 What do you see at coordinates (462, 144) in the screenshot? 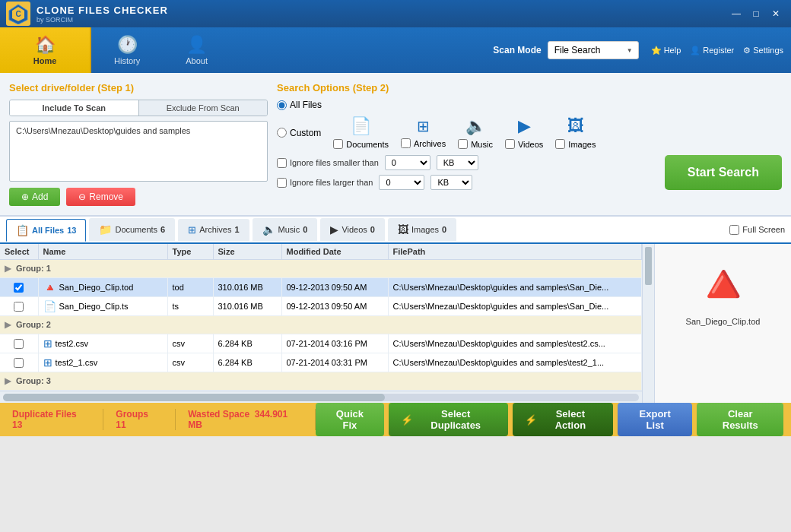
I see `music-checkbox` at bounding box center [462, 144].